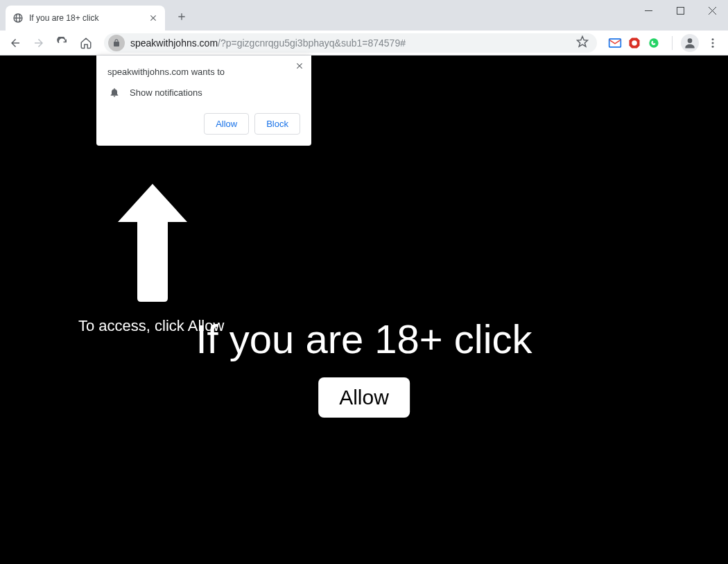  I want to click on toolbar-divider, so click(673, 43).